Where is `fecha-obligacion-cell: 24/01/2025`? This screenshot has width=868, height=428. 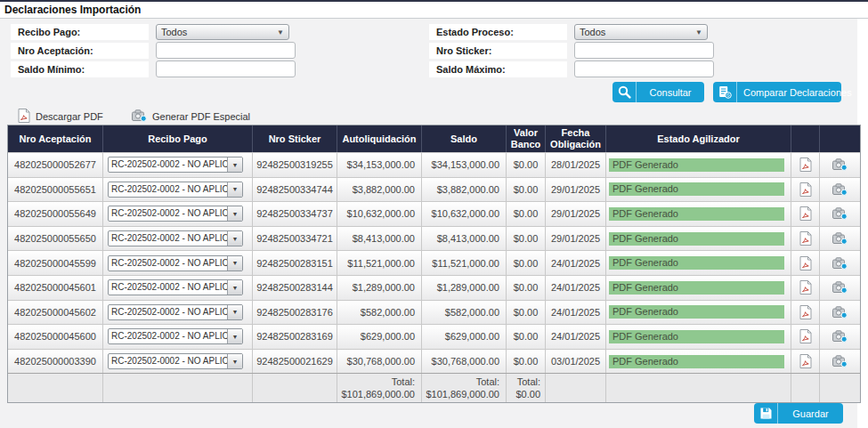 fecha-obligacion-cell: 24/01/2025 is located at coordinates (576, 313).